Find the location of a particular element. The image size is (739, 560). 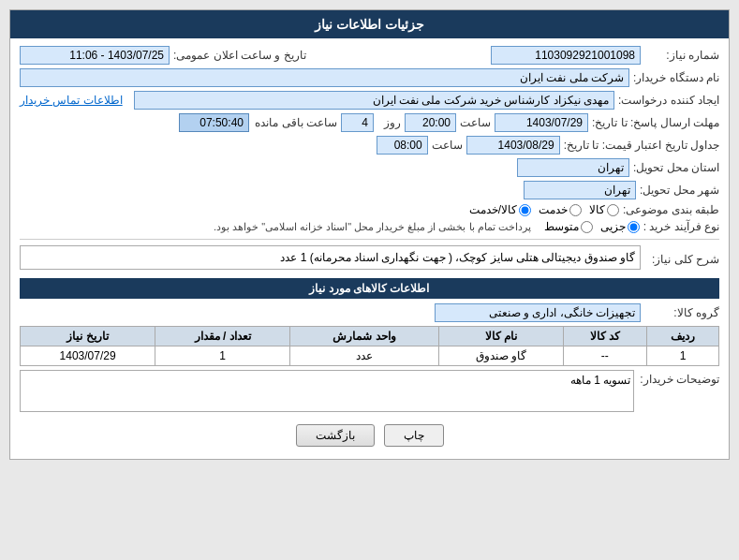

radio-khedmat: خدمت is located at coordinates (560, 210).